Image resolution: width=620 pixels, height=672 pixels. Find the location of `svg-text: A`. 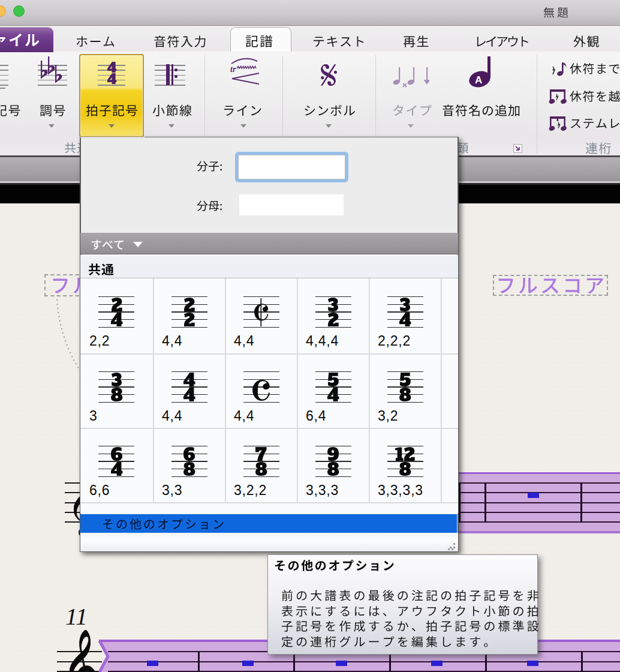

svg-text: A is located at coordinates (478, 80).